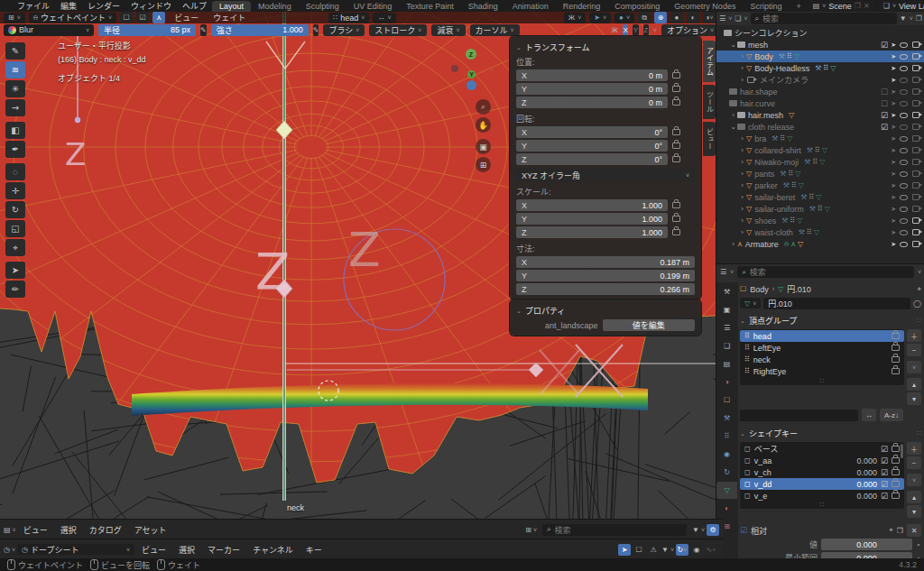 This screenshot has height=571, width=924. I want to click on proportional-editing-dropdown: ➤˅, so click(600, 18).